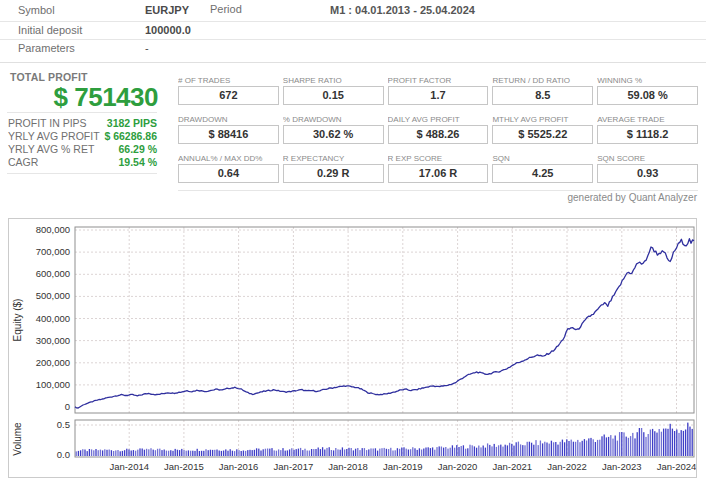  What do you see at coordinates (82, 162) in the screenshot?
I see `summary-row-cagr: CAGR 19.54 %` at bounding box center [82, 162].